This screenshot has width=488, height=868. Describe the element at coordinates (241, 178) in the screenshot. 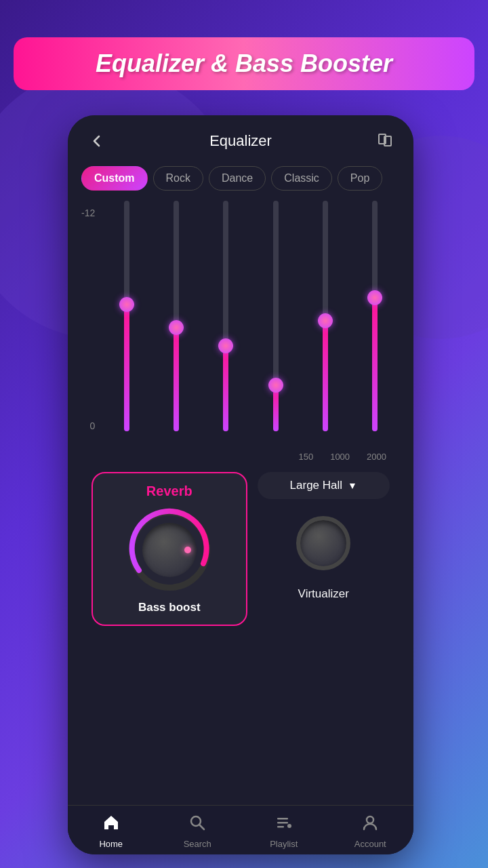

I see `preset-tabs-container: Custom Rock Dance Classic Pop` at that location.